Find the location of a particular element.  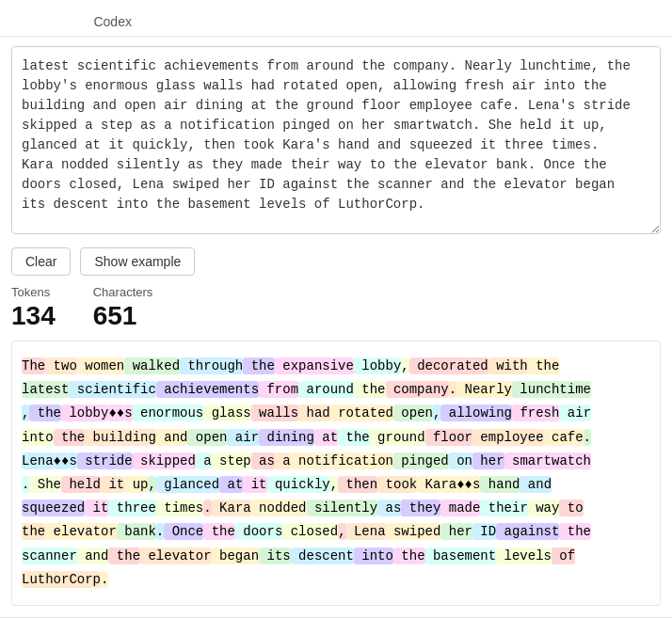

token: glass is located at coordinates (227, 413).